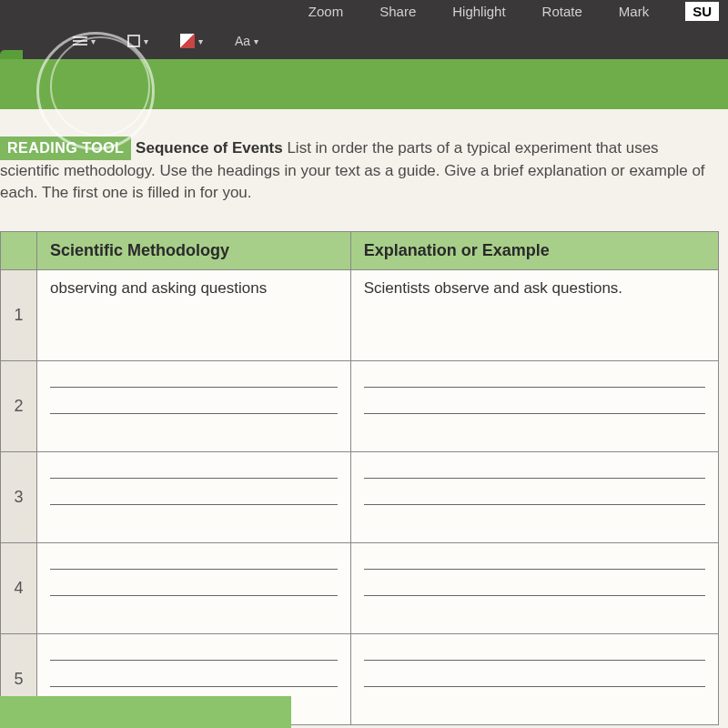 This screenshot has width=728, height=728. Describe the element at coordinates (360, 315) in the screenshot. I see `table-row: 1 observing and asking questions Scienti…` at that location.